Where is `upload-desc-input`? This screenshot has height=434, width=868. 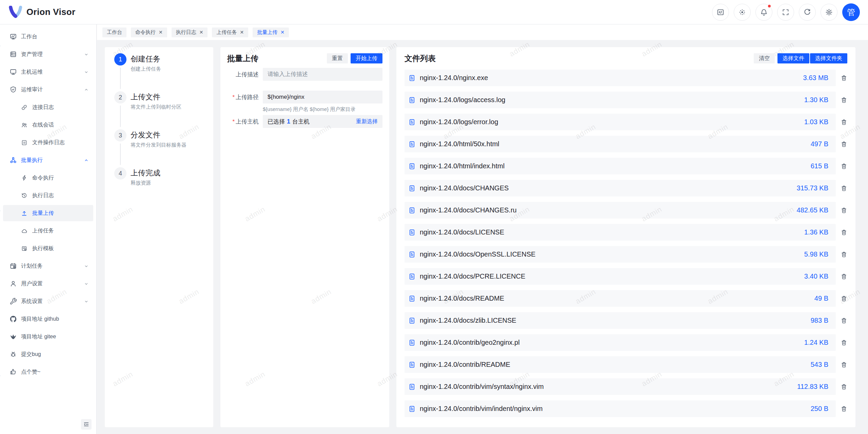
upload-desc-input is located at coordinates (323, 74).